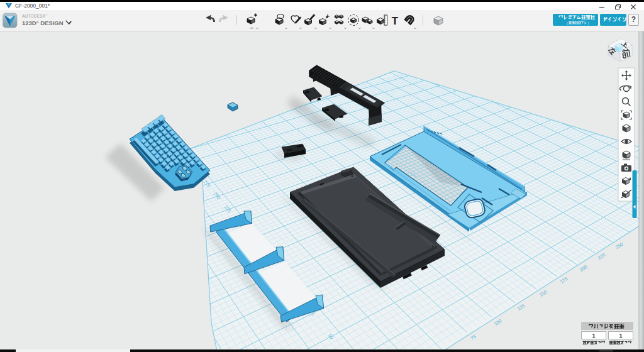  I want to click on svg-text: 150, so click(543, 294).